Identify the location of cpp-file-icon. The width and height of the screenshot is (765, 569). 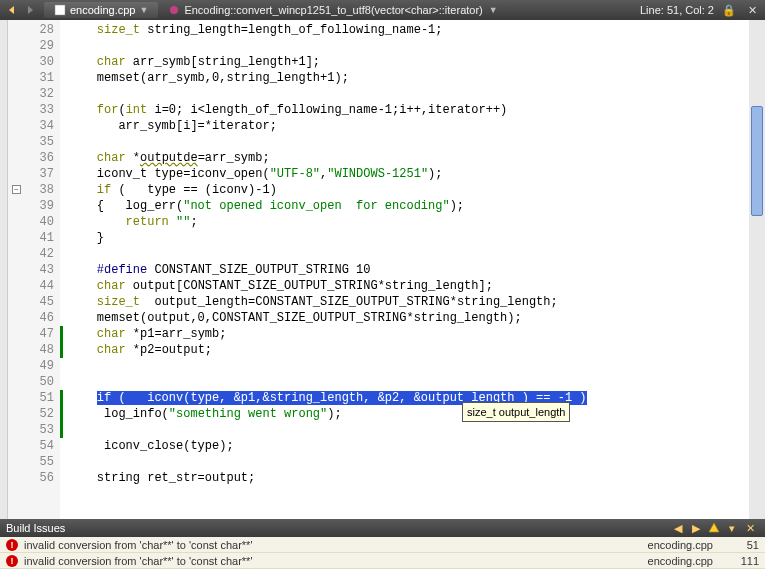
(60, 10).